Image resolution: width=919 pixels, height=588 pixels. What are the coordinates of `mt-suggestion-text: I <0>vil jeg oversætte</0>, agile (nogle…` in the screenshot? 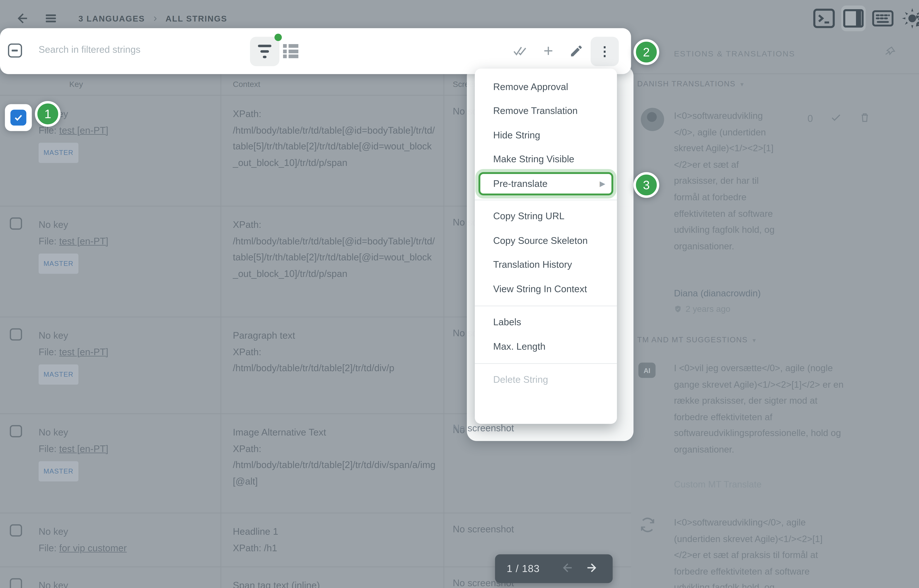 It's located at (761, 409).